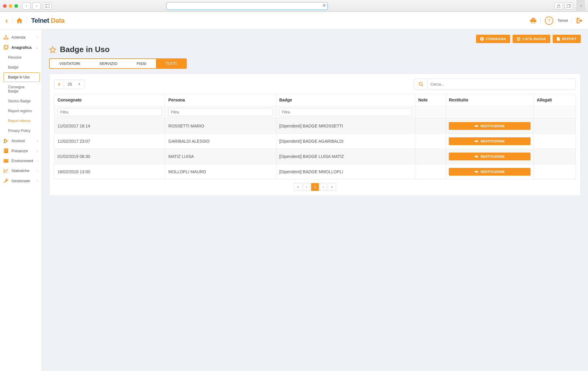  What do you see at coordinates (581, 6) in the screenshot?
I see `new-tab-button: +` at bounding box center [581, 6].